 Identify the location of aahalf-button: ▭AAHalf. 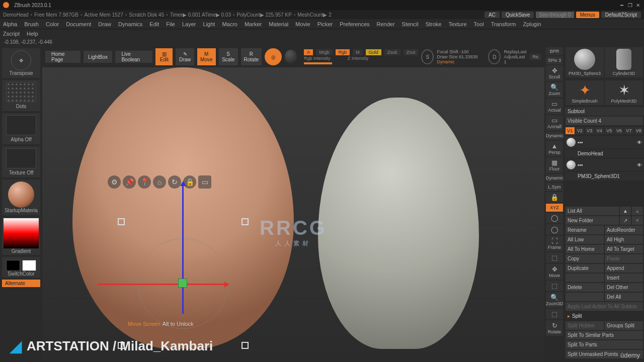
(554, 123).